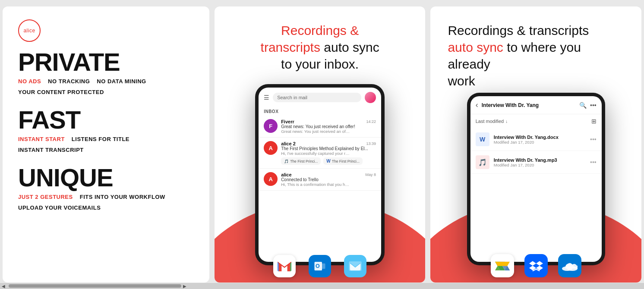 This screenshot has height=289, width=644. Describe the element at coordinates (320, 153) in the screenshot. I see `mail-item-alice1: A alice 2 13:39 The First Principles Met…` at that location.